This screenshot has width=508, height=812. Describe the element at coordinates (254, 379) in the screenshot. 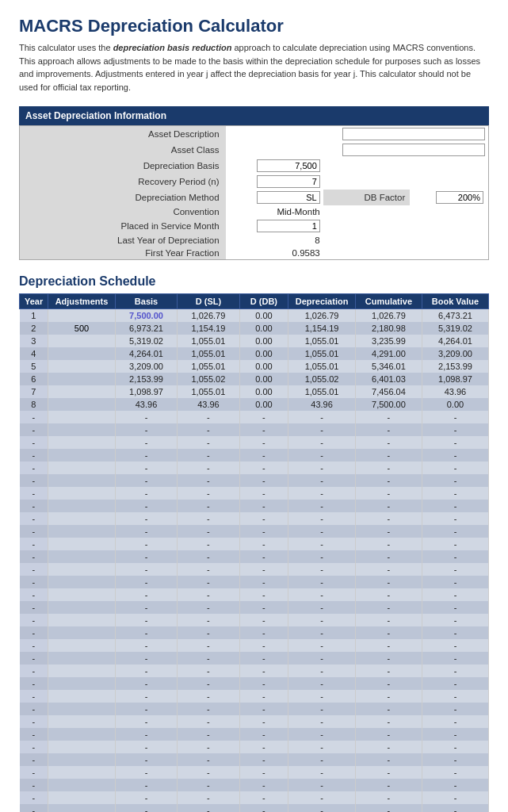

I see `table-row: 62,153.991,055.020.001,055.026,401.031,0…` at that location.